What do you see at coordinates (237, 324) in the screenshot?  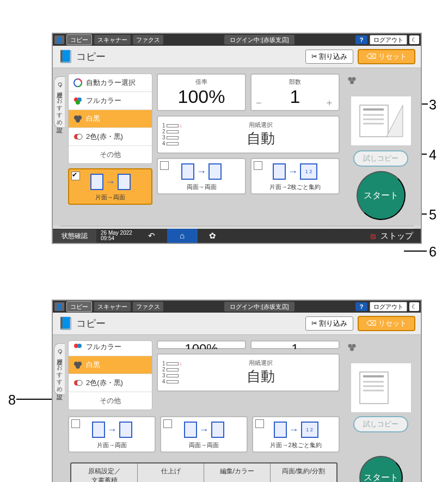 I see `app-header: 📘 コピー ✂ 割り込み ⌫ リセット` at bounding box center [237, 324].